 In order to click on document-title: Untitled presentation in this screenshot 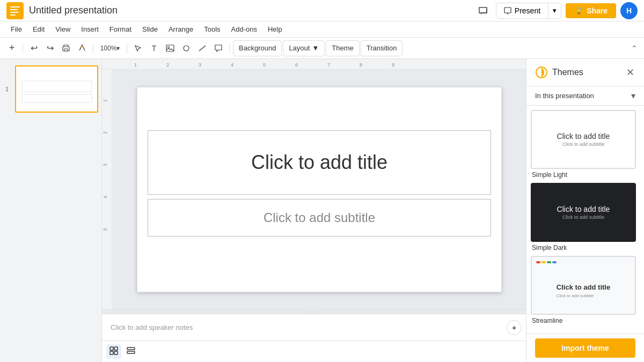, I will do `click(252, 11)`.